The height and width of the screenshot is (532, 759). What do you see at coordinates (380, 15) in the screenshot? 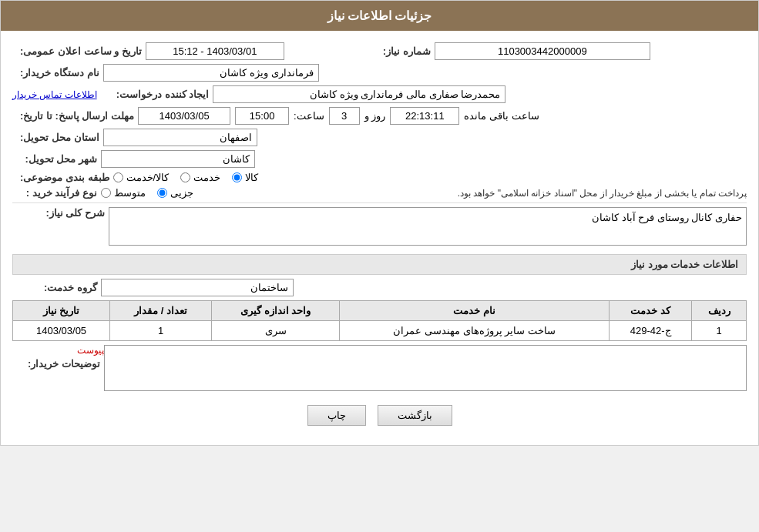
I see `page-title: جزئیات اطلاعات نیاز` at bounding box center [380, 15].